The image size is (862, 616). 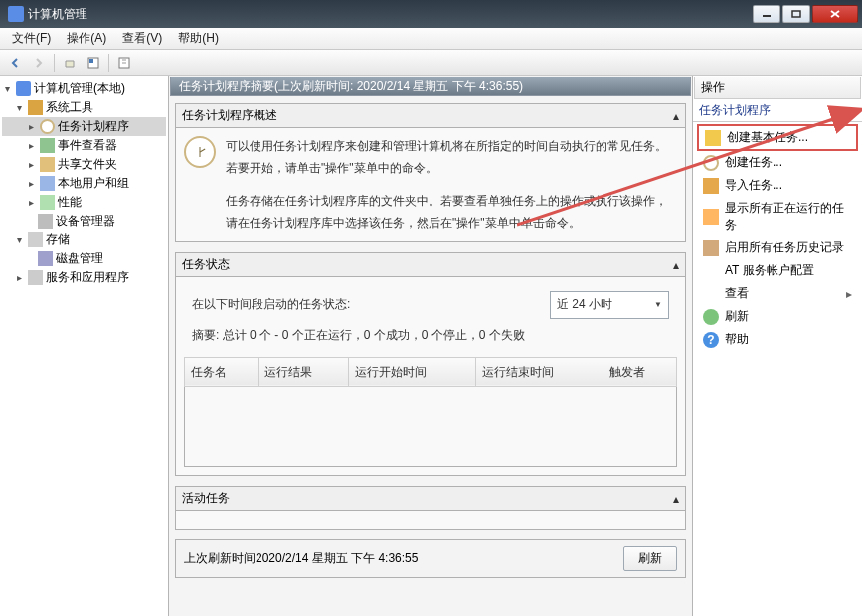 I want to click on refresh-button: 刷新, so click(x=650, y=558).